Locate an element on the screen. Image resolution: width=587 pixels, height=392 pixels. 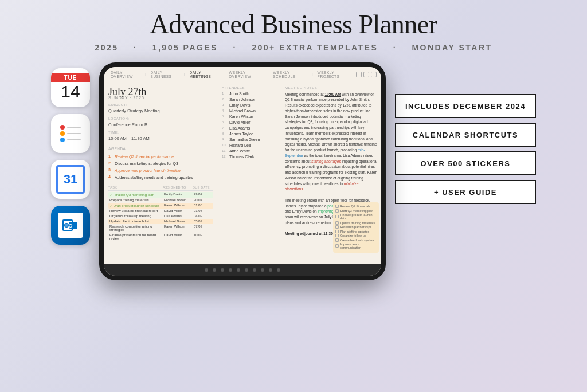
outlook-app-icon: O is located at coordinates (71, 225).